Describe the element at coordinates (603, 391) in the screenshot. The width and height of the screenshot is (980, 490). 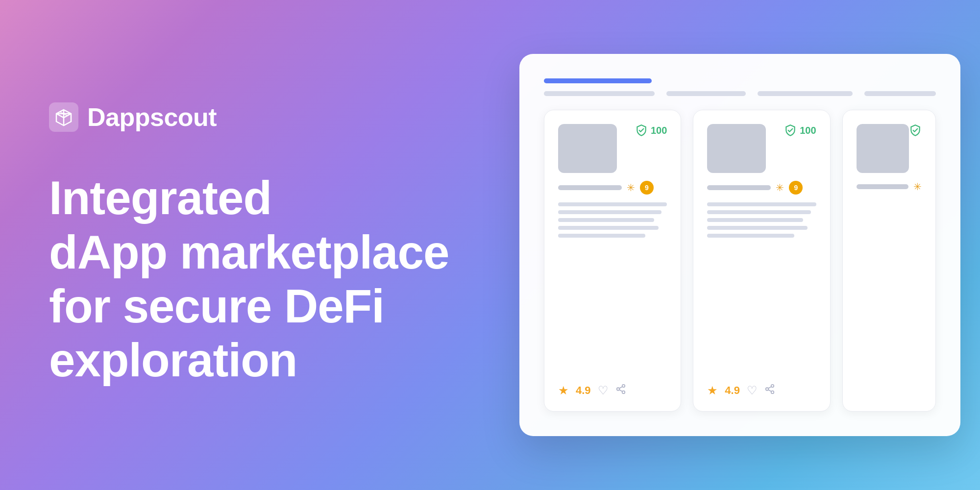
I see `heart-icon-1: ♡` at that location.